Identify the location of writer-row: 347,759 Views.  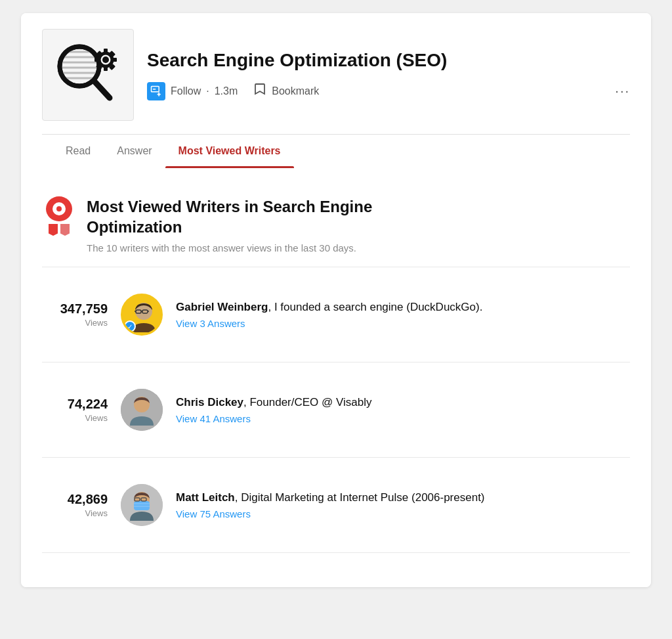
(336, 315).